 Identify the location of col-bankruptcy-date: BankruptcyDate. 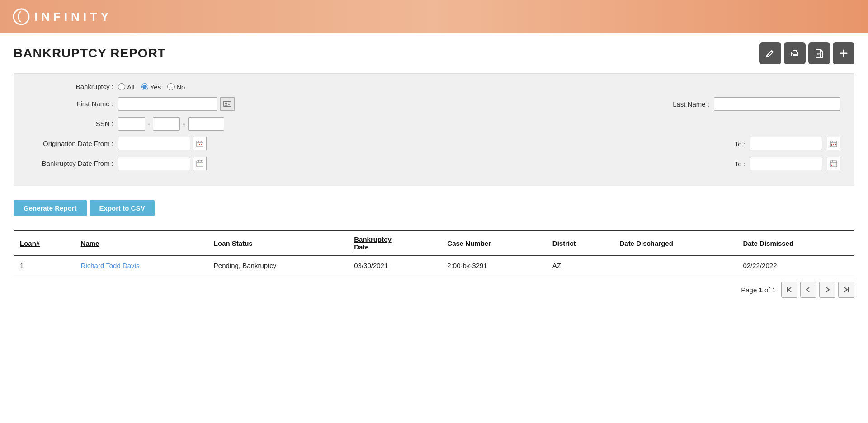
(394, 243).